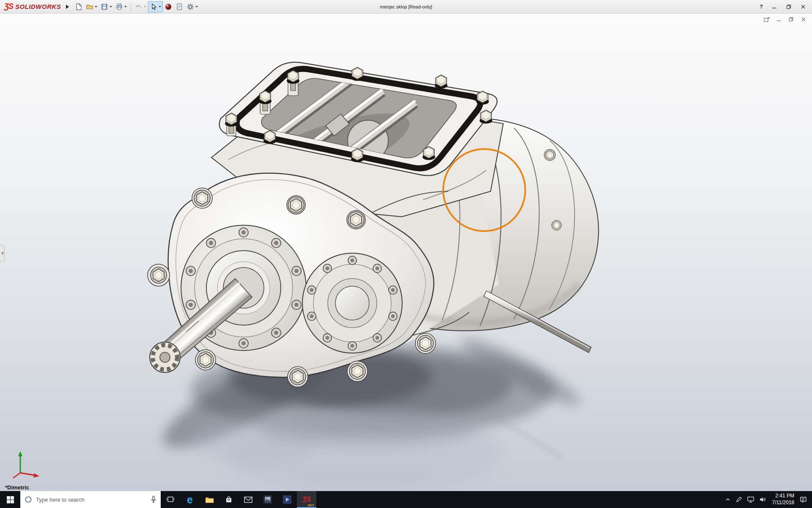 This screenshot has width=812, height=508. Describe the element at coordinates (352, 303) in the screenshot. I see `output-bearing-boss` at that location.